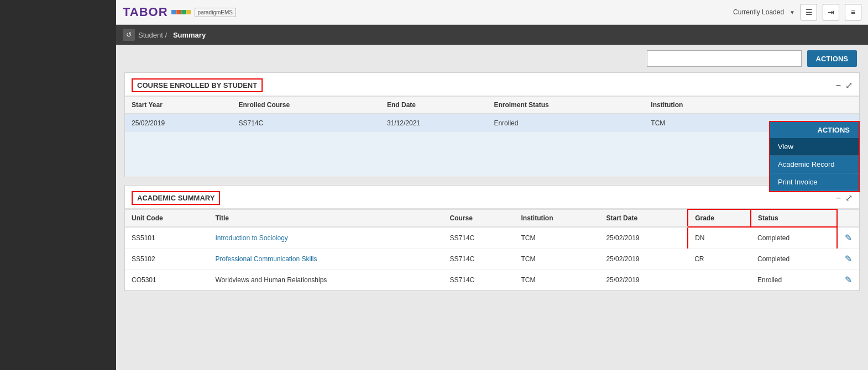 The height and width of the screenshot is (370, 868). What do you see at coordinates (814, 165) in the screenshot?
I see `dropdown-menu: View Academic Record Print Invoice` at bounding box center [814, 165].